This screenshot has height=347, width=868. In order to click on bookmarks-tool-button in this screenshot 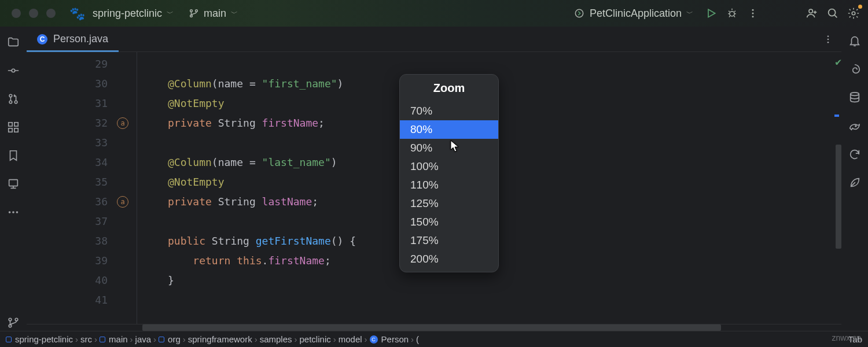, I will do `click(13, 156)`.